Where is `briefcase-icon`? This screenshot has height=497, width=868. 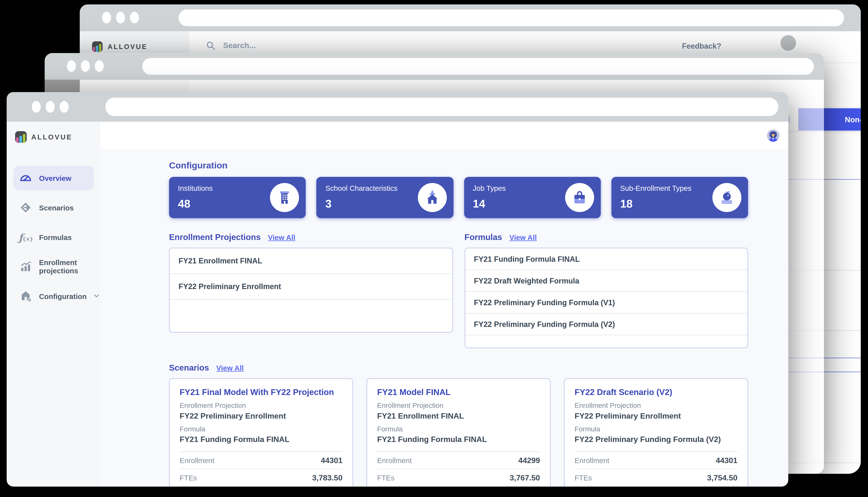 briefcase-icon is located at coordinates (579, 197).